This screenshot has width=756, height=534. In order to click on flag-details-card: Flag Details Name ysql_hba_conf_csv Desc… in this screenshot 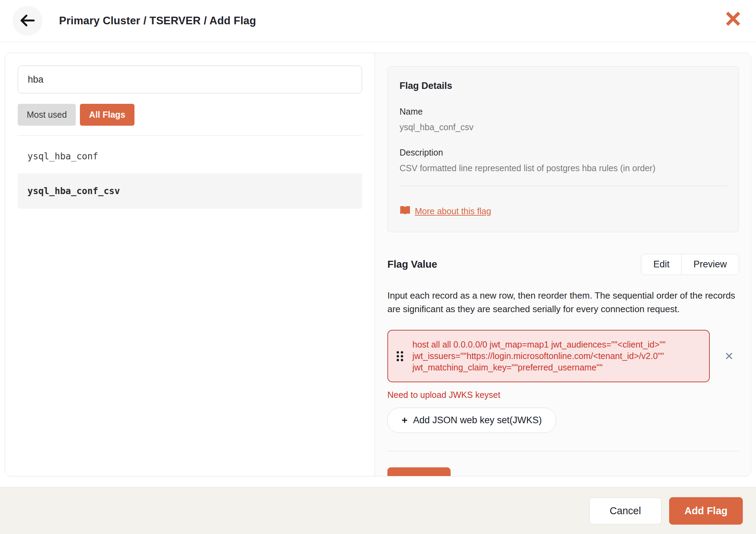, I will do `click(563, 149)`.